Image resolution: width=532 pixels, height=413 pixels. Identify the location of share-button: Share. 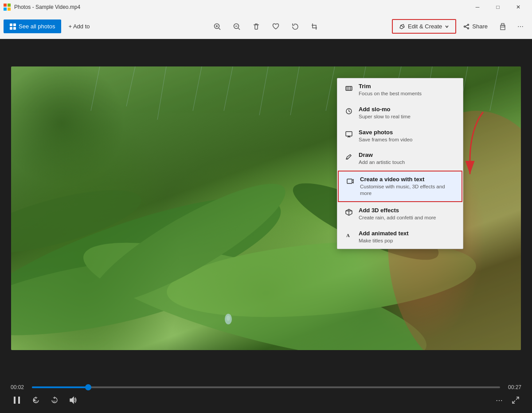
(475, 27).